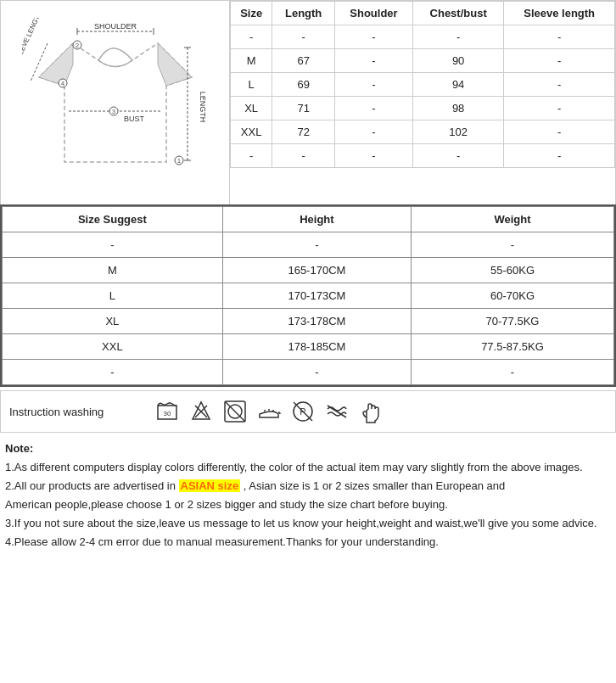 This screenshot has width=616, height=683. I want to click on svg-text: 30, so click(168, 414).